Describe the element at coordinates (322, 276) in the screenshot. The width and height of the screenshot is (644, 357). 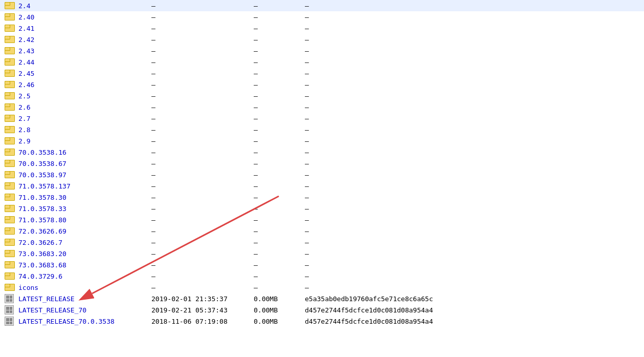
I see `list-item: 74.0.3729.6–––` at that location.